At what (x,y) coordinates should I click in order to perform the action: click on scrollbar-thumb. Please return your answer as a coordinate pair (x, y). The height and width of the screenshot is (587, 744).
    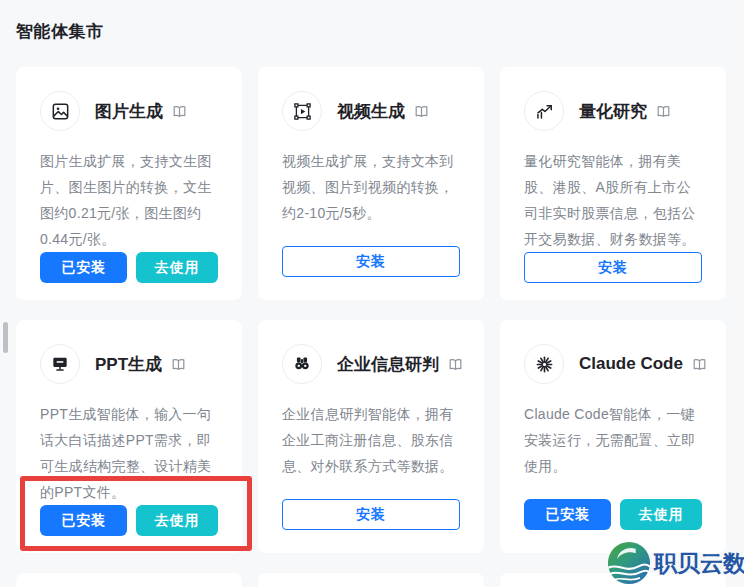
    Looking at the image, I should click on (6, 338).